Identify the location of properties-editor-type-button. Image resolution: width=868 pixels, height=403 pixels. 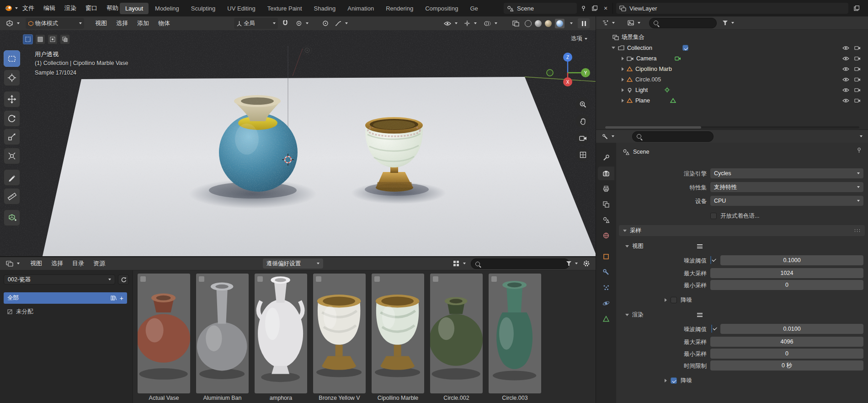
(608, 136).